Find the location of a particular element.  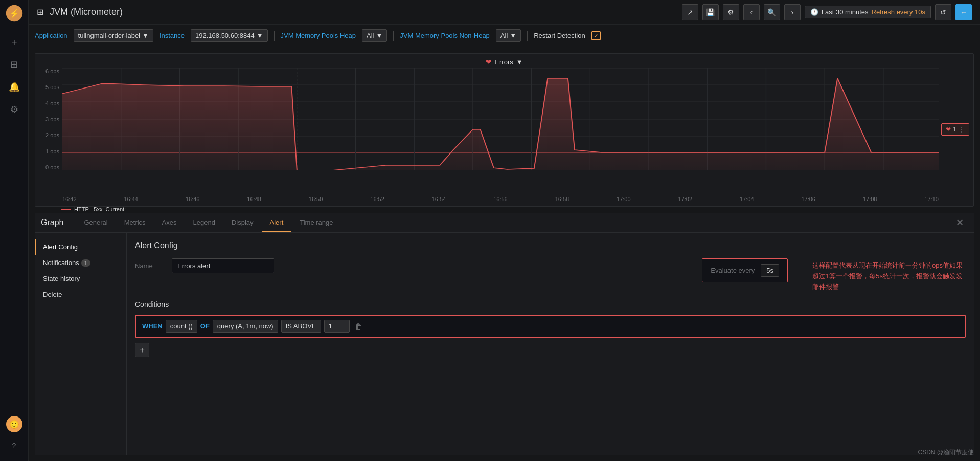

tab-axes: Axes is located at coordinates (170, 223).